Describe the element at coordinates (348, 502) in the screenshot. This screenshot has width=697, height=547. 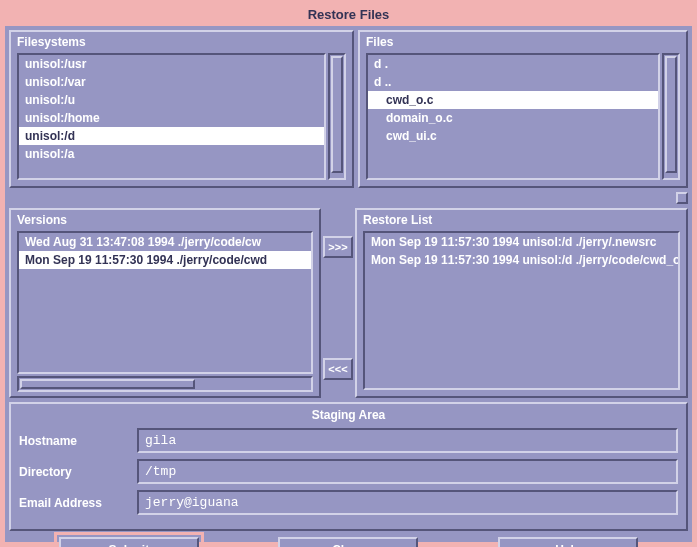
I see `email-row: Email Address` at that location.